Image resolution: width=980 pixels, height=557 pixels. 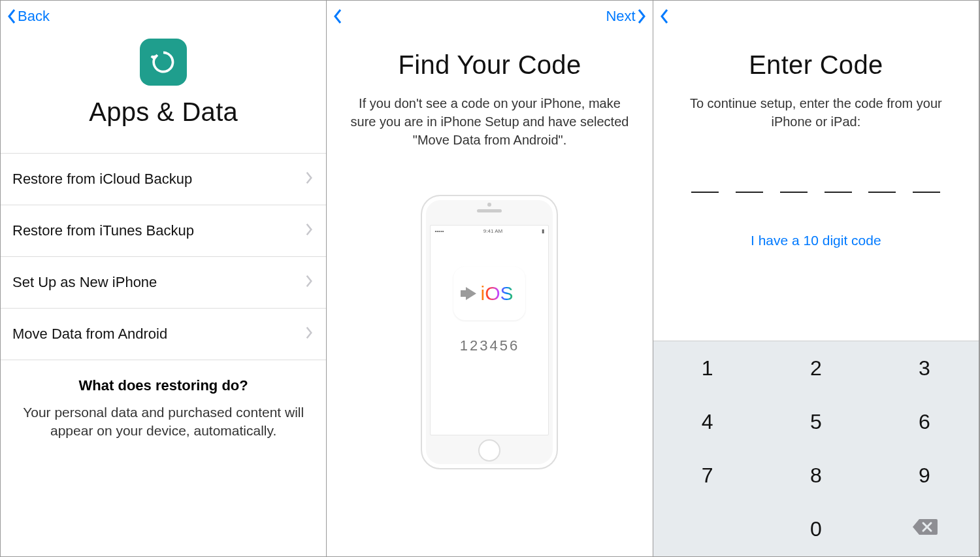 I want to click on option-setup-new: Set Up as New iPhone, so click(x=163, y=282).